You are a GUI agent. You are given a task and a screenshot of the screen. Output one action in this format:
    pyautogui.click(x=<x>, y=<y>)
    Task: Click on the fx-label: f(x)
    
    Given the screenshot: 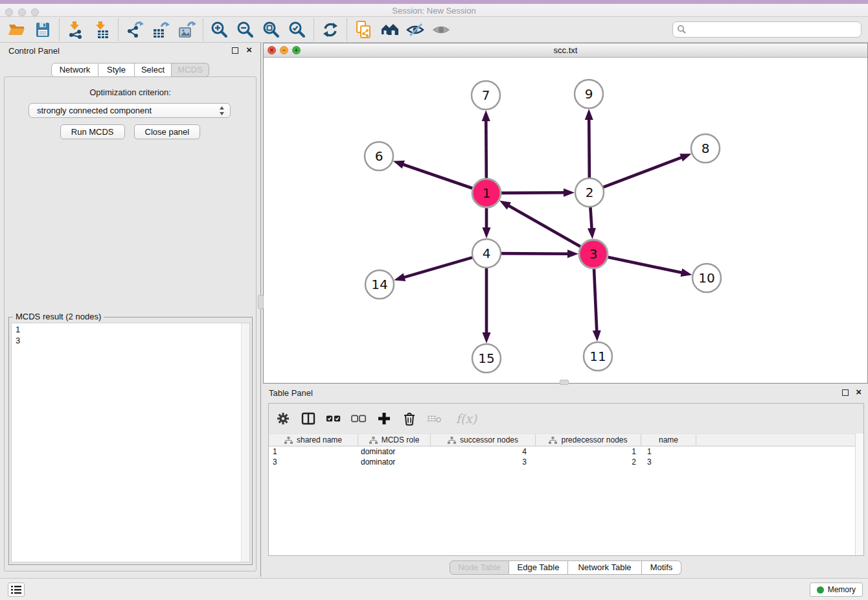 What is the action you would take?
    pyautogui.click(x=466, y=419)
    